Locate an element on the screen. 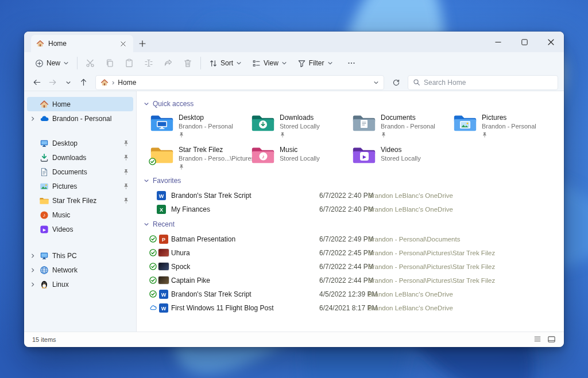  minimize-button is located at coordinates (498, 42).